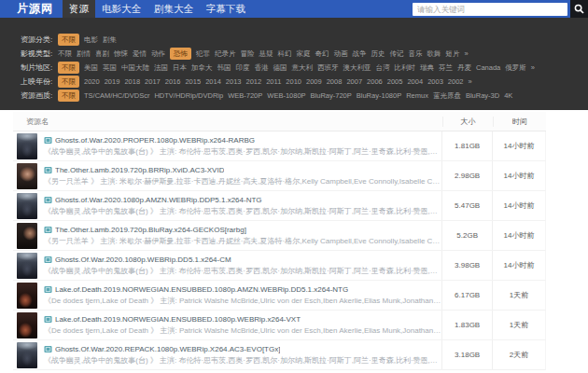 The height and width of the screenshot is (373, 588). I want to click on filter-option: 电影, so click(91, 39).